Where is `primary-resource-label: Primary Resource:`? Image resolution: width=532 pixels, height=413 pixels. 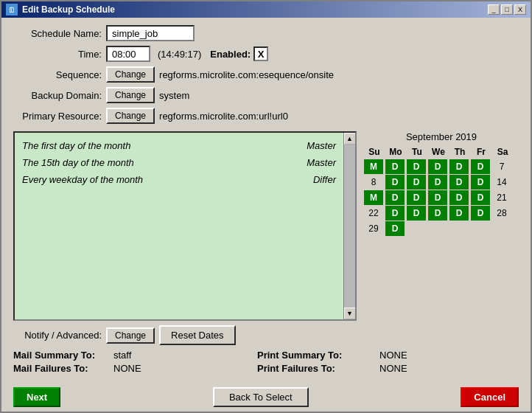 primary-resource-label: Primary Resource: is located at coordinates (57, 117).